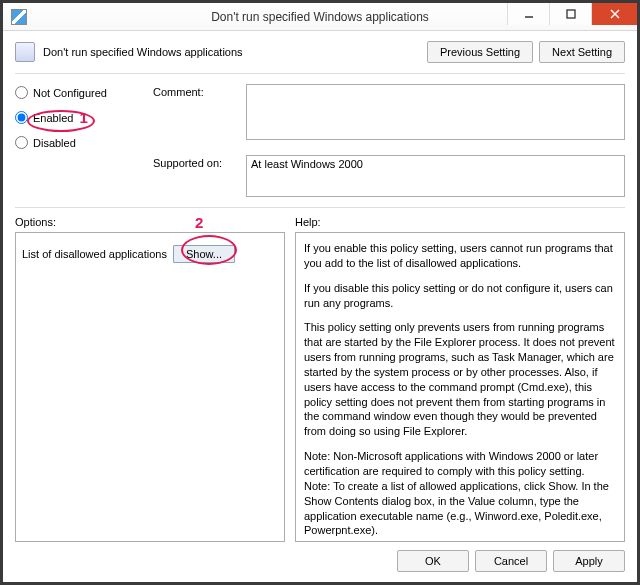 The height and width of the screenshot is (585, 640). I want to click on help-text-p1: If you enable this policy setting, users…, so click(460, 256).